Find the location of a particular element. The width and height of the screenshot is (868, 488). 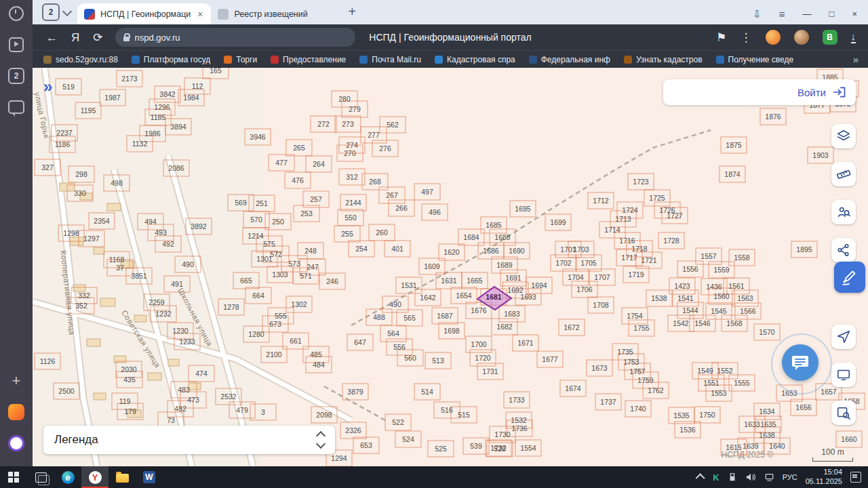

legend-panel: Легенда is located at coordinates (189, 440).